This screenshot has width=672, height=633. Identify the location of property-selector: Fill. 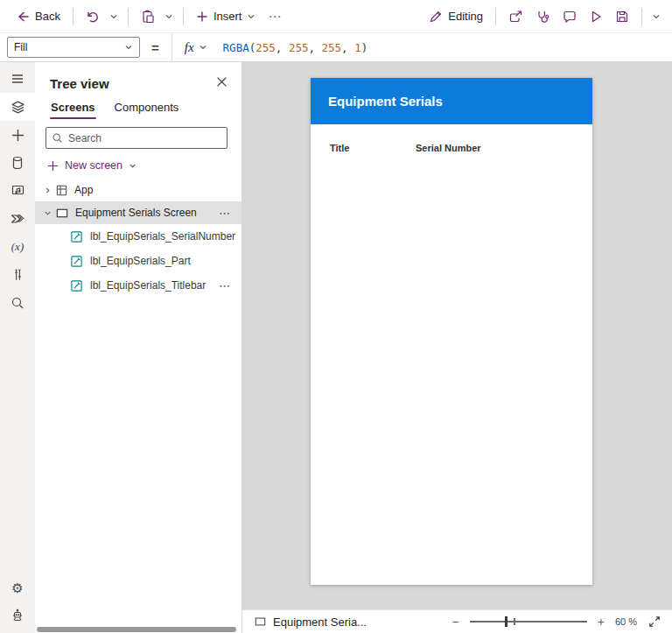
(74, 47).